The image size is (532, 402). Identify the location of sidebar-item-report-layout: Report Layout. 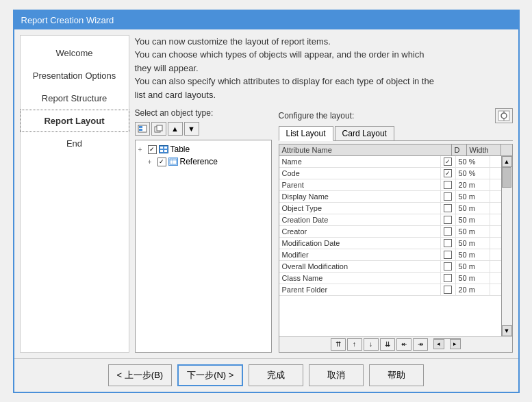
(75, 121).